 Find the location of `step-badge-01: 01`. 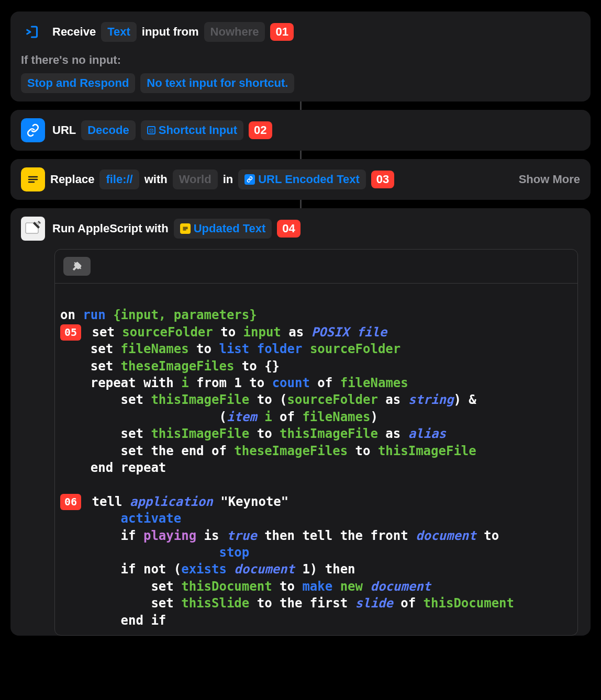

step-badge-01: 01 is located at coordinates (282, 32).